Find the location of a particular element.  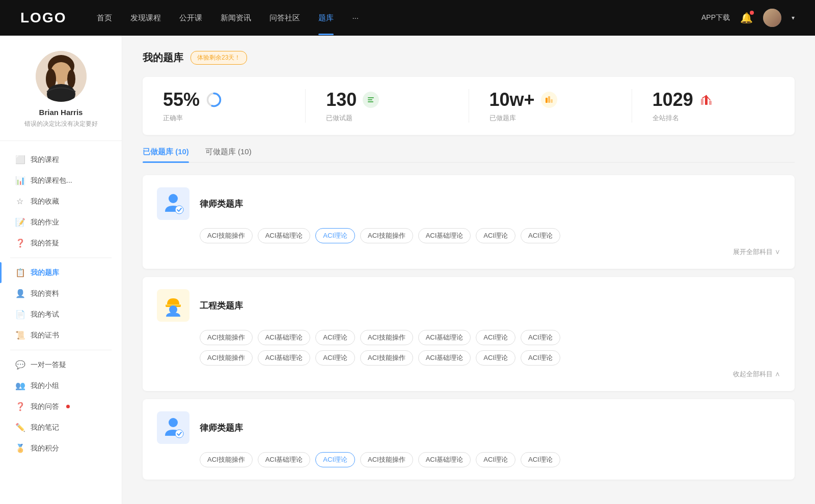

stats-row: 55% 正确率 130 is located at coordinates (469, 106).